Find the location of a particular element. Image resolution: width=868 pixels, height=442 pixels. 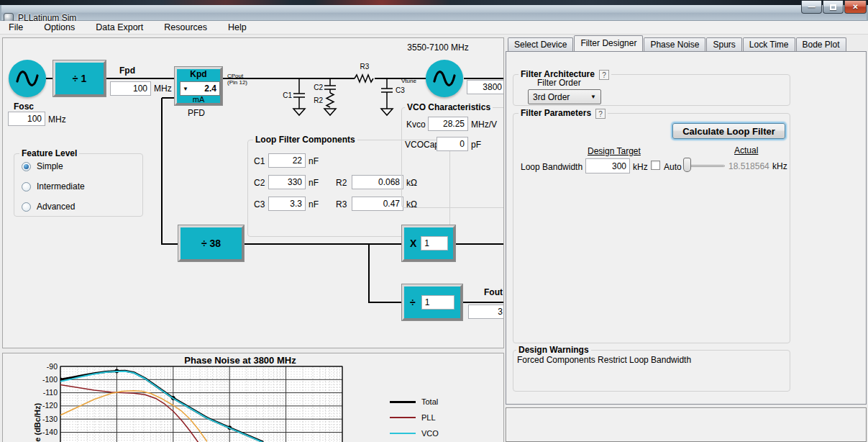

feature-level-title: Feature Level is located at coordinates (49, 153).